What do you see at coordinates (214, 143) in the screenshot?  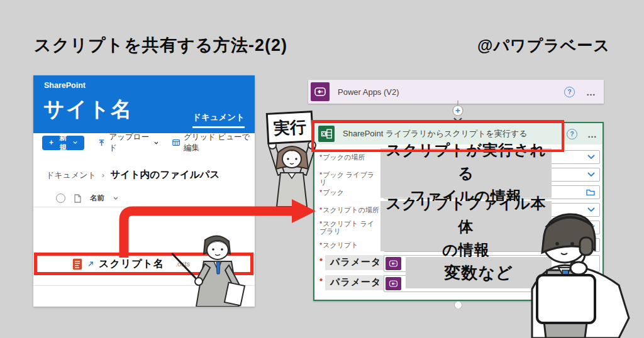 I see `grid-view-edit-button: グリッド ビューで編集` at bounding box center [214, 143].